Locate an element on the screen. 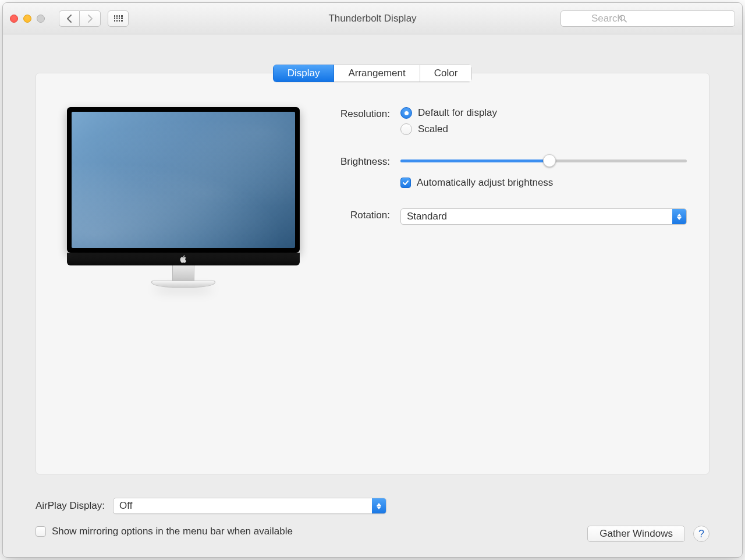 The height and width of the screenshot is (560, 745). rotation-select: Standard is located at coordinates (544, 217).